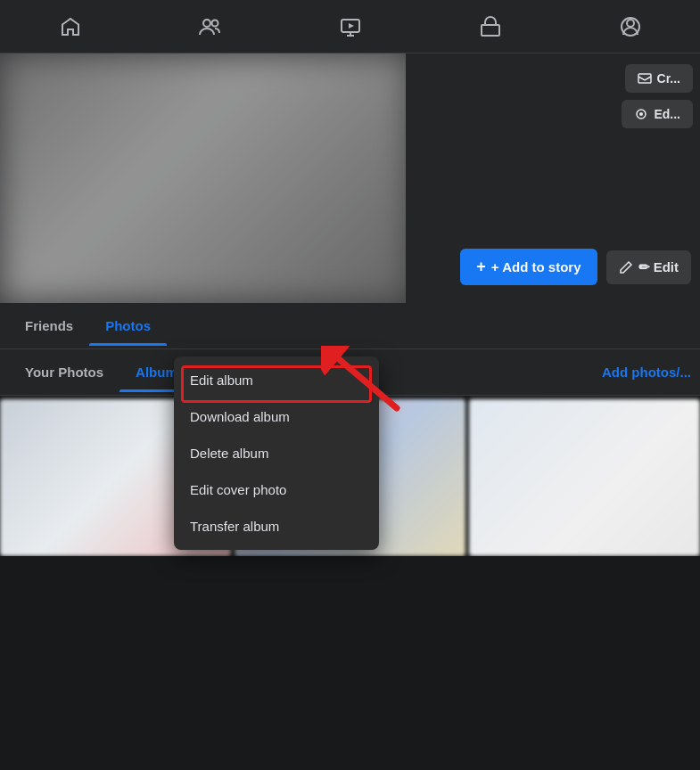 Image resolution: width=700 pixels, height=770 pixels. I want to click on dropdown-edit-cover-photo: Edit cover photo, so click(276, 490).